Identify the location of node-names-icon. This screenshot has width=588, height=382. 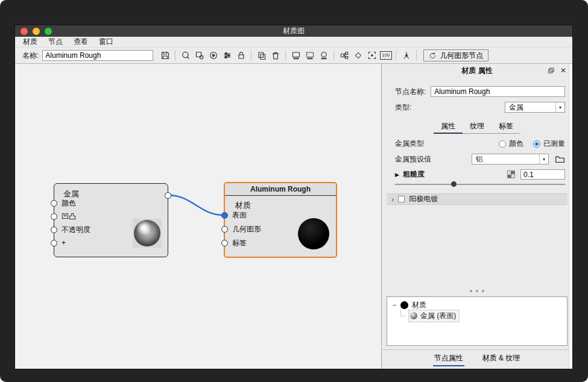
(310, 55).